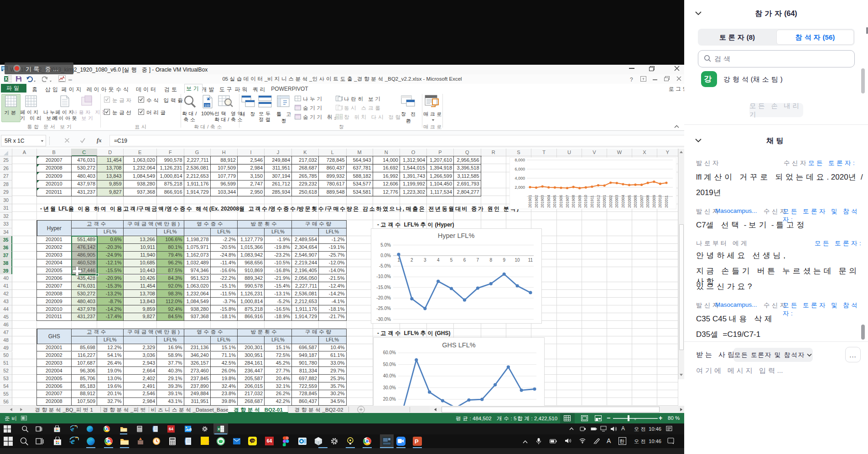 This screenshot has height=454, width=868. I want to click on svg-text: 4, so click(438, 260).